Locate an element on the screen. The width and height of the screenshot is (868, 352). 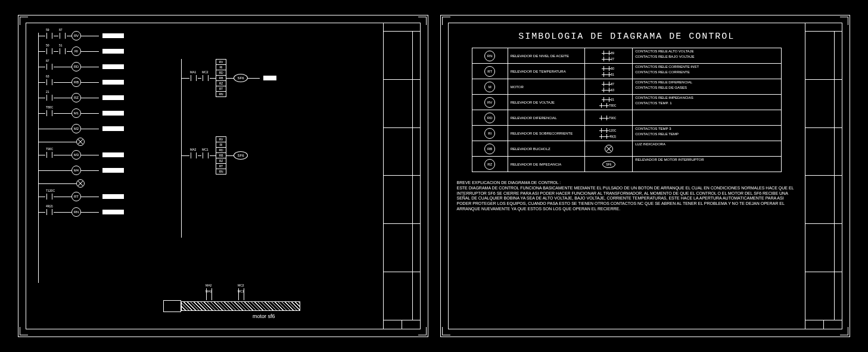
control-branches: MA1 MC2 RVRIRDRBRZRTRN SF6 MA2 MC1 is located at coordinates (229, 148).